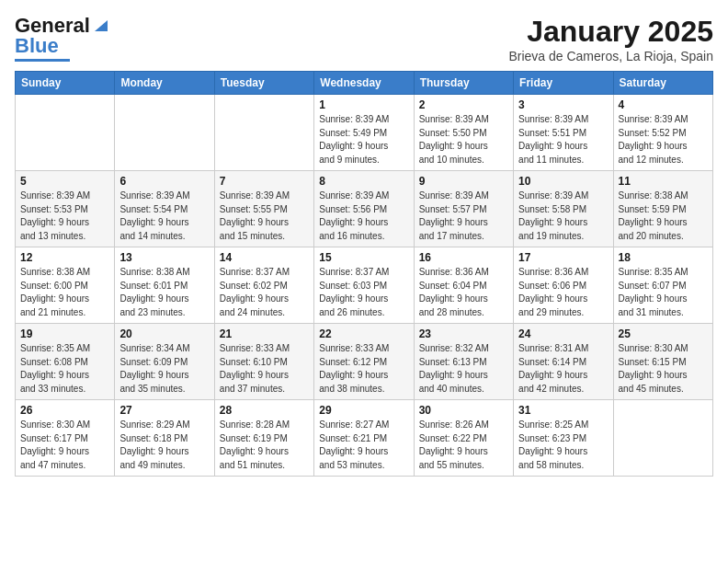 This screenshot has height=563, width=728. I want to click on day-number: 17, so click(563, 258).